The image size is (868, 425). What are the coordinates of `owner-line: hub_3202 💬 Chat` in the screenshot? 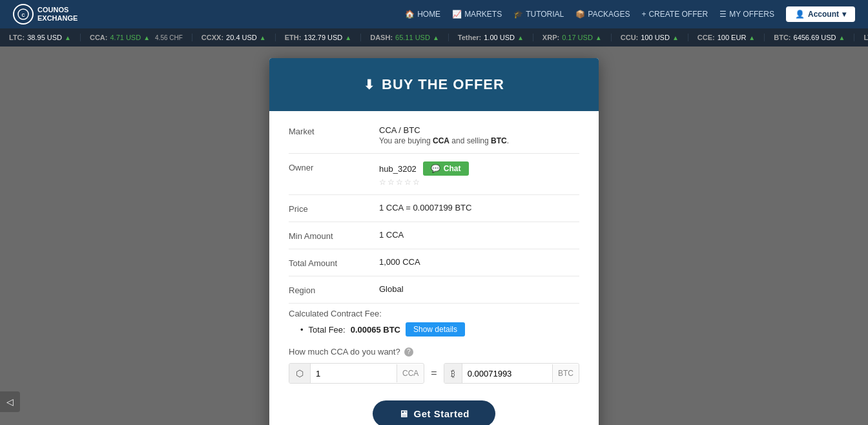 It's located at (479, 169).